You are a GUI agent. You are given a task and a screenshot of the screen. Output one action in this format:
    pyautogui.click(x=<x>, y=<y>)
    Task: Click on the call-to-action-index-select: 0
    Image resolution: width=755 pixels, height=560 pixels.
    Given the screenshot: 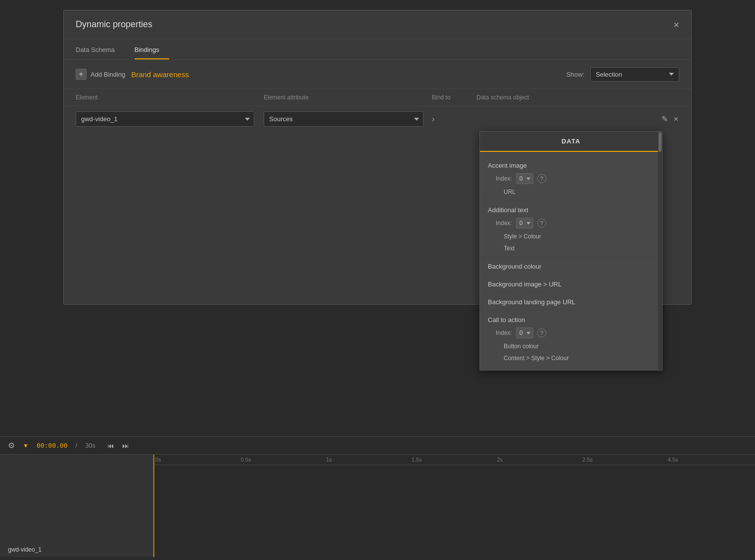 What is the action you would take?
    pyautogui.click(x=524, y=333)
    